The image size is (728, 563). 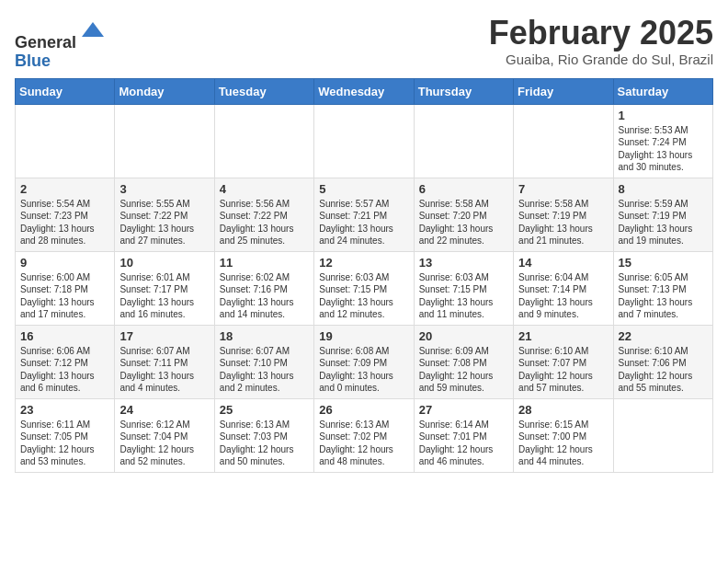 I want to click on day-info: Sunrise: 5:55 AM Sunset: 7:22 PM Dayligh…, so click(x=164, y=223).